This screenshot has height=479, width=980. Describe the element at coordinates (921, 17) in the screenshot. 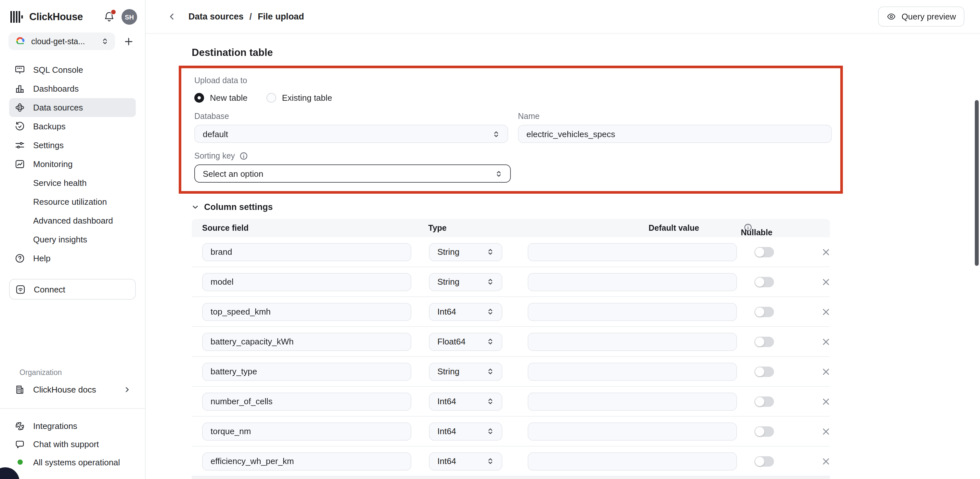

I see `query-preview-button: Query preview` at that location.